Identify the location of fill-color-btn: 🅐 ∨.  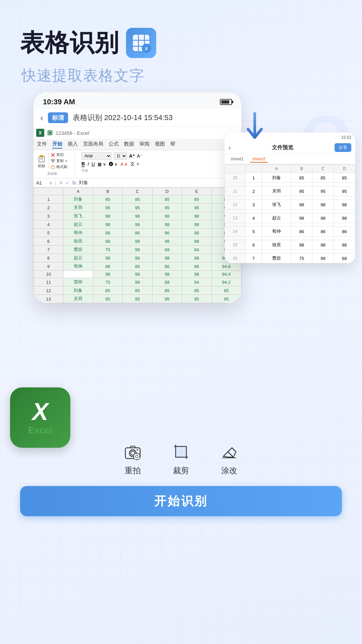
(113, 164).